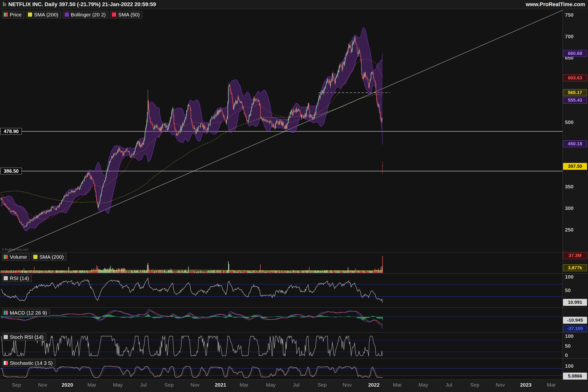  Describe the element at coordinates (220, 385) in the screenshot. I see `time-axis-year-label: 2021` at that location.